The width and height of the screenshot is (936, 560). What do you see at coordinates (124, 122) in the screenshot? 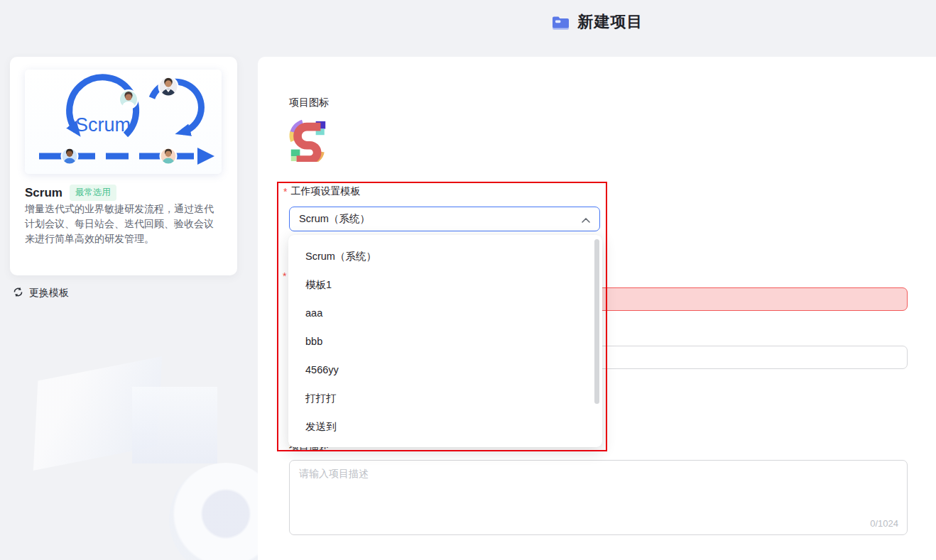
I see `scrum-illustration: Scrum` at bounding box center [124, 122].